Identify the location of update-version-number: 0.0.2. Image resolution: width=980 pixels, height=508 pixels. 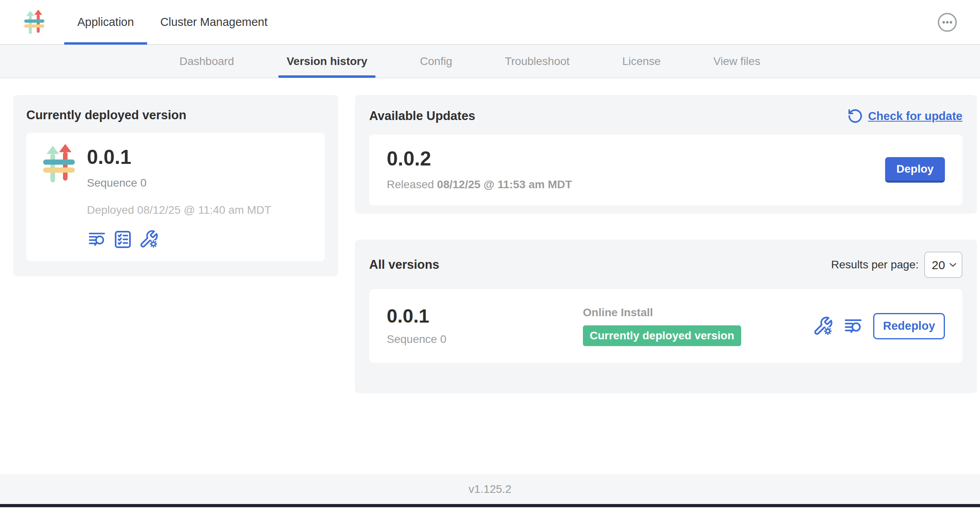
(479, 159).